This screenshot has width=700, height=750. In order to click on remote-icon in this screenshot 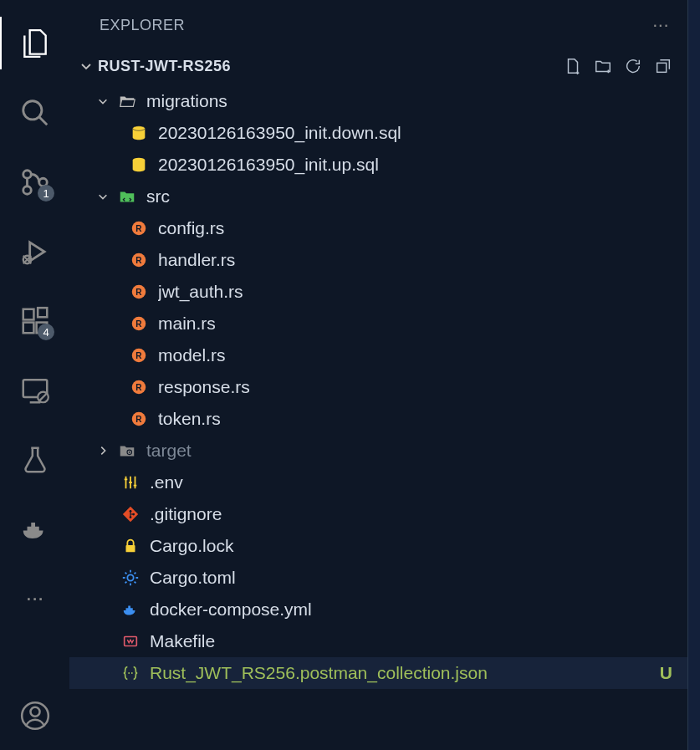, I will do `click(35, 390)`.